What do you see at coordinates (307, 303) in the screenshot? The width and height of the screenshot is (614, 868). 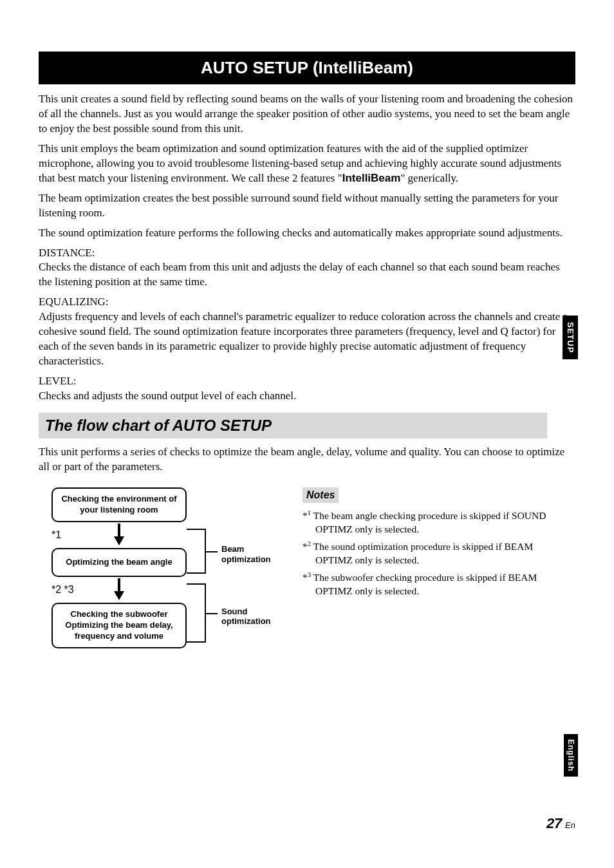 I see `equalizing-label: EQUALIZING:` at bounding box center [307, 303].